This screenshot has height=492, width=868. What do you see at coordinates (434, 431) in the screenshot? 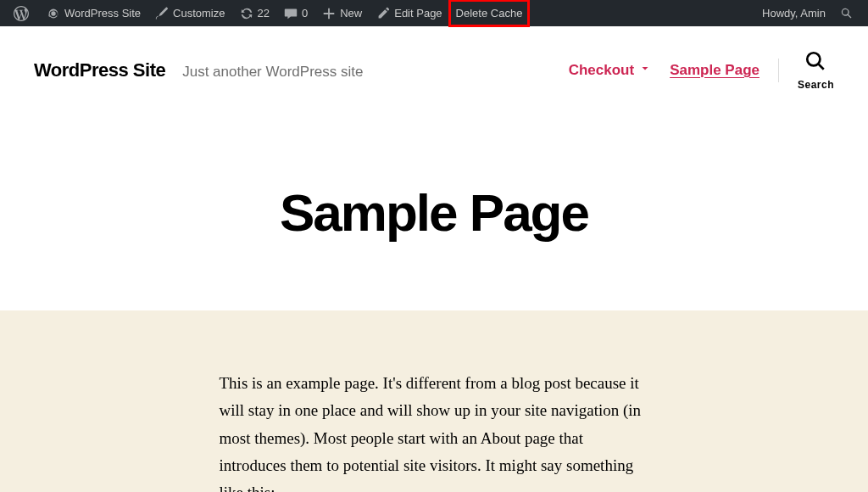
I see `entry-paragraph: This is an example page. It's different …` at bounding box center [434, 431].